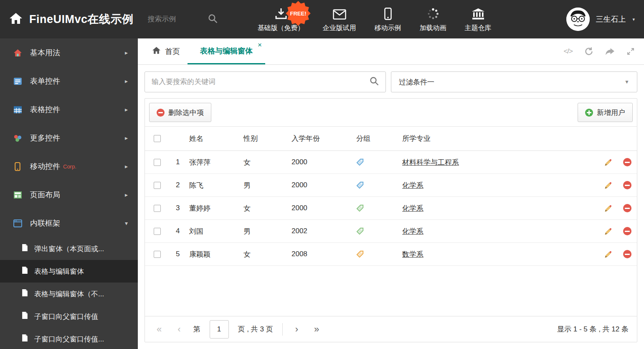 This screenshot has width=644, height=349. Describe the element at coordinates (69, 249) in the screenshot. I see `sidebar-subitem-popup-window: 弹出窗体（本页面或...` at that location.